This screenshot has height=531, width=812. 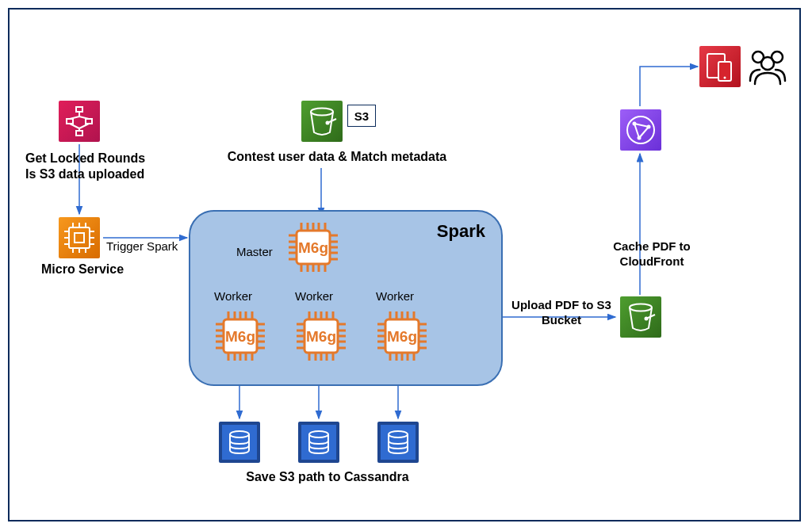 I want to click on cassandra-db-1-icon, so click(x=239, y=442).